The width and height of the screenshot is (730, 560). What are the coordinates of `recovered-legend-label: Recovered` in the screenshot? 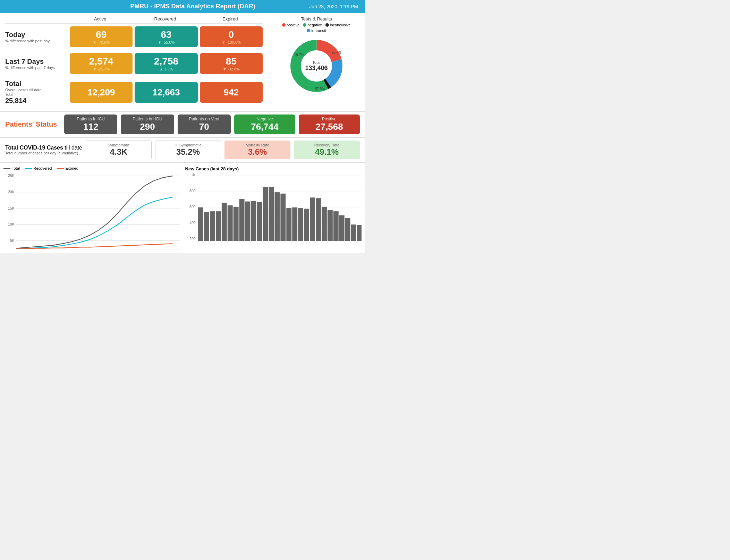 It's located at (42, 168).